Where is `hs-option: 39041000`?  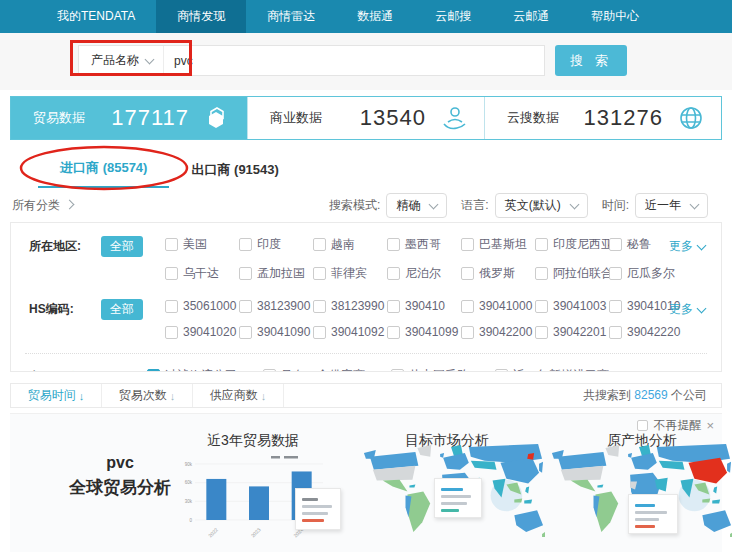 hs-option: 39041000 is located at coordinates (498, 306).